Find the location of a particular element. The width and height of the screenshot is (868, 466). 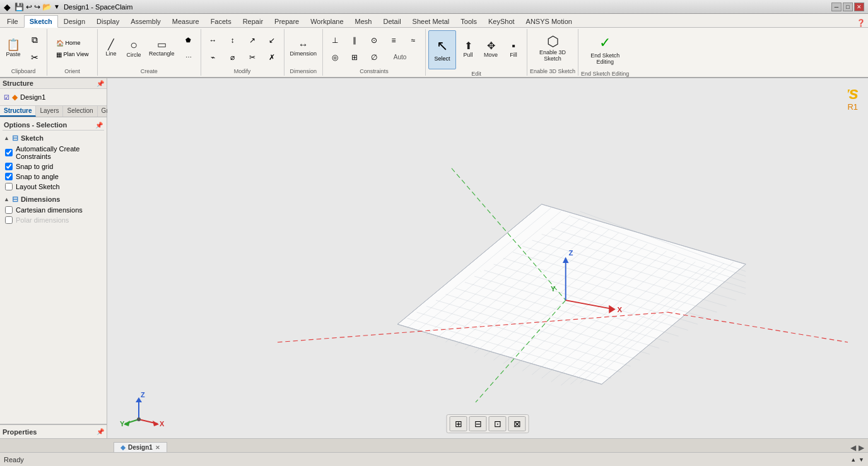

viewport-btn-3: ⊡ is located at coordinates (498, 424).